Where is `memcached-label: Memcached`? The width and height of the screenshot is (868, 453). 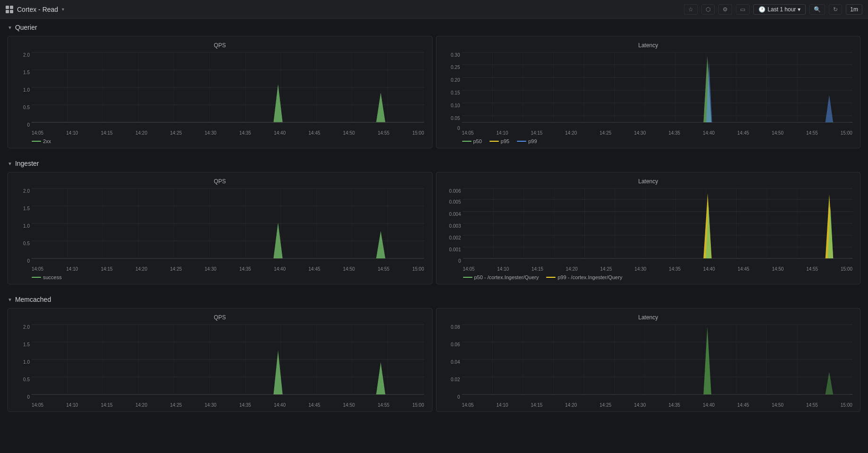
memcached-label: Memcached is located at coordinates (33, 299).